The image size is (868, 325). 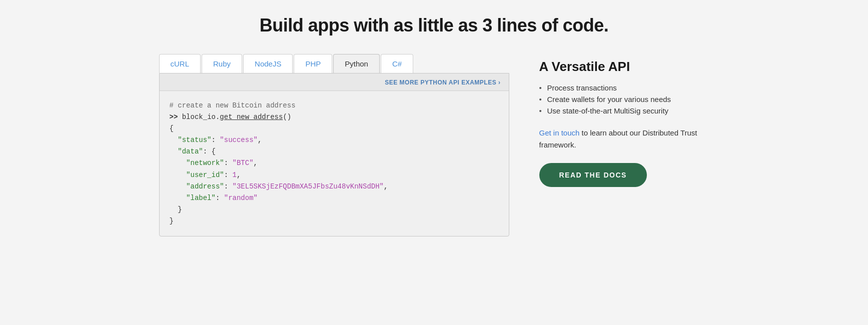 What do you see at coordinates (174, 117) in the screenshot?
I see `code-prompt: >>` at bounding box center [174, 117].